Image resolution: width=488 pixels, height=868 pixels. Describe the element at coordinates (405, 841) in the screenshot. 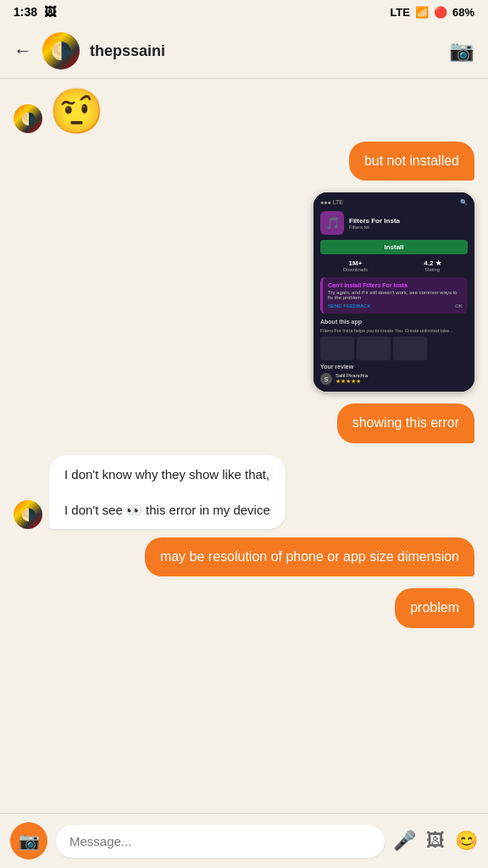

I see `mic-button: 🎤` at that location.